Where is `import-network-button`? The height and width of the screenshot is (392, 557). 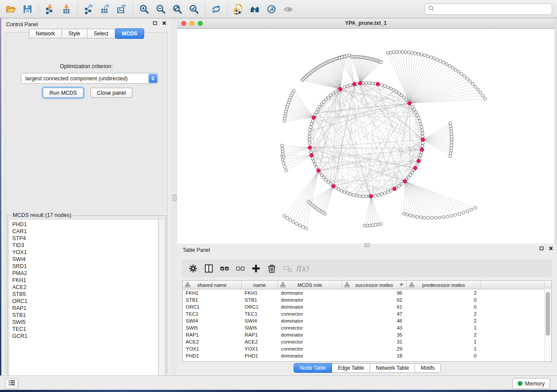 import-network-button is located at coordinates (50, 9).